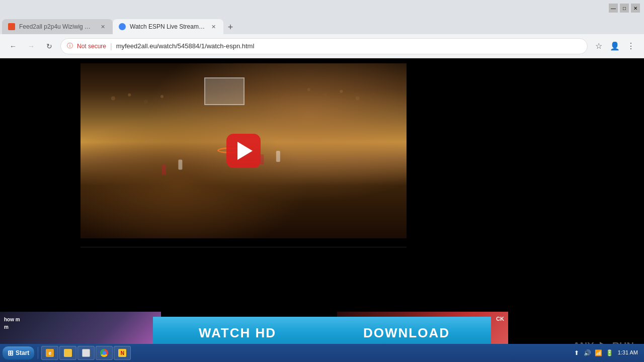  What do you see at coordinates (628, 353) in the screenshot?
I see `system-clock: 1:31 AM` at bounding box center [628, 353].